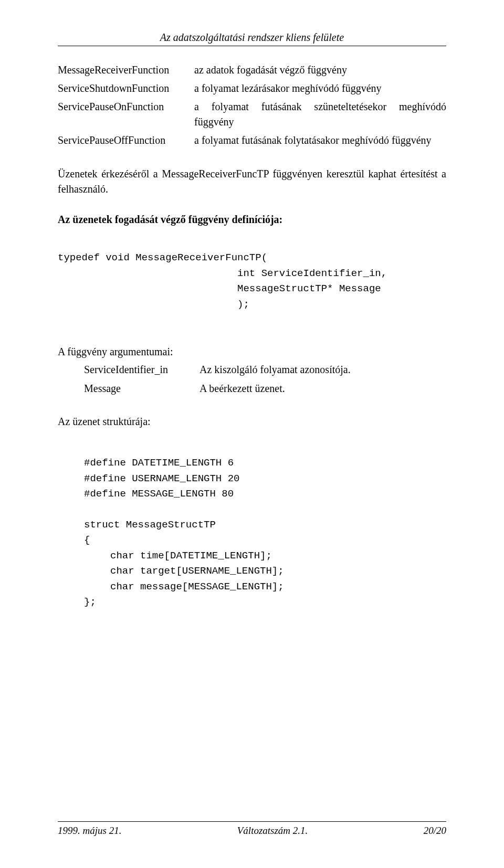  I want to click on def-desc: az adatok fogadását végző függvény, so click(320, 70).